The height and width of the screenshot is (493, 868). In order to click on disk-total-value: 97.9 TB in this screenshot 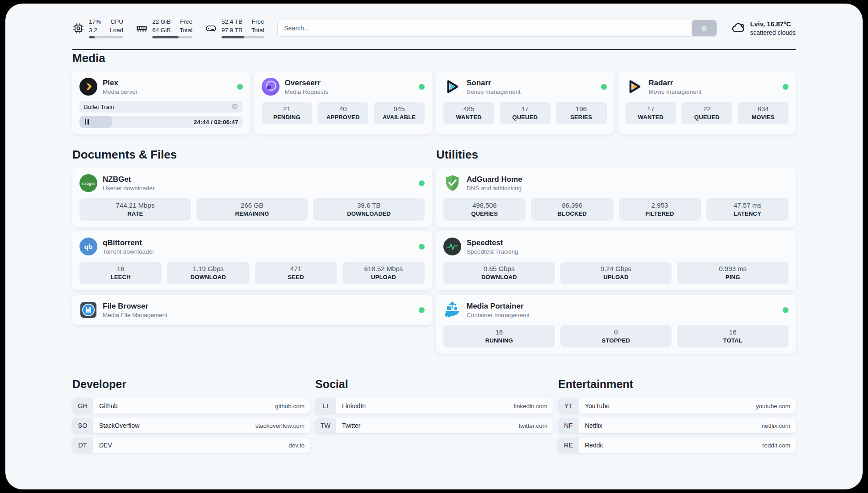, I will do `click(232, 30)`.